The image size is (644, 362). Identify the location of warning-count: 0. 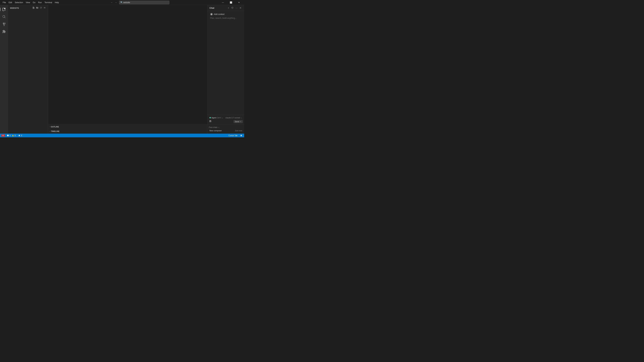
(15, 136).